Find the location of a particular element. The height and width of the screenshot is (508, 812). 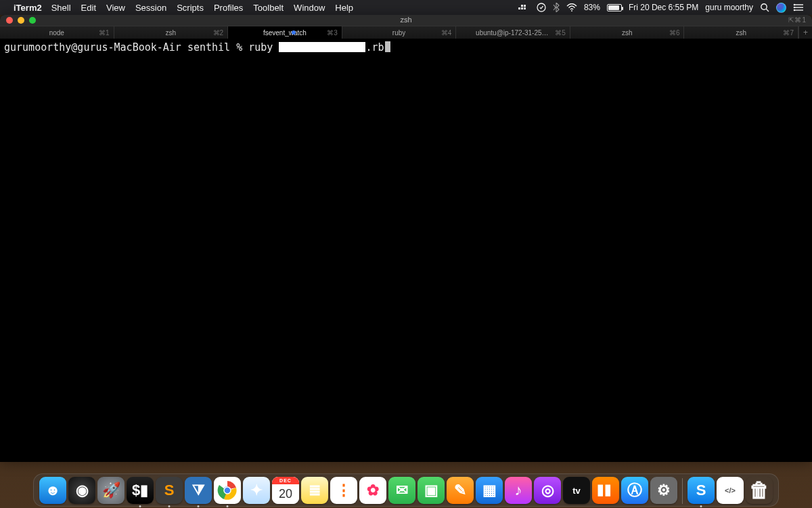

zoom-button is located at coordinates (32, 20).